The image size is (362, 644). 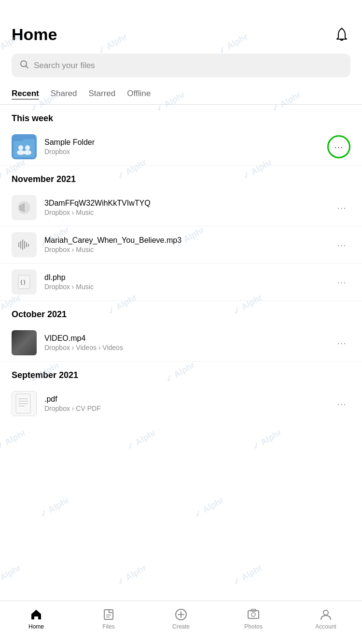 I want to click on list-item: VIDEO.mp4 Dropbox › Videos › Videos ···, so click(x=181, y=343).